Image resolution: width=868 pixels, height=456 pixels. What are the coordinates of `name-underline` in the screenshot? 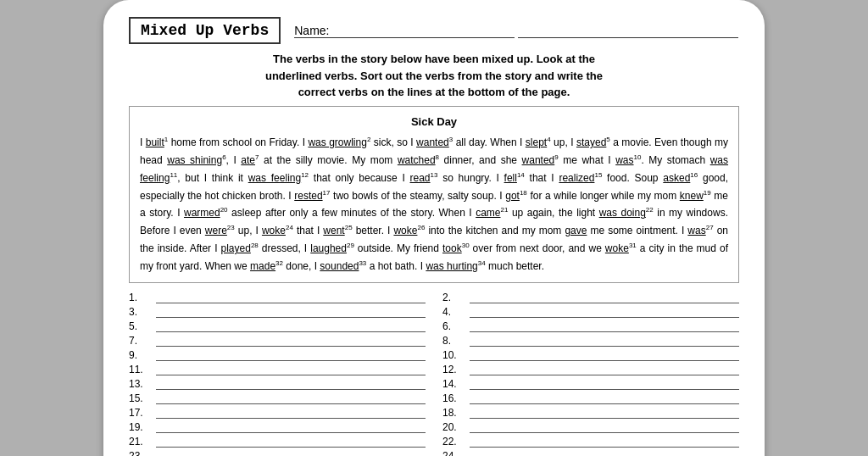 It's located at (628, 31).